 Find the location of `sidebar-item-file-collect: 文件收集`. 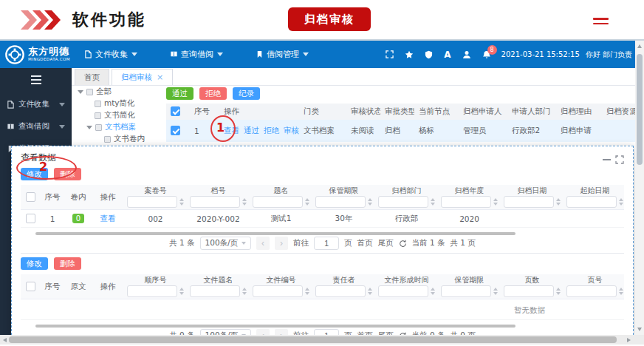

sidebar-item-file-collect: 文件收集 is located at coordinates (35, 104).